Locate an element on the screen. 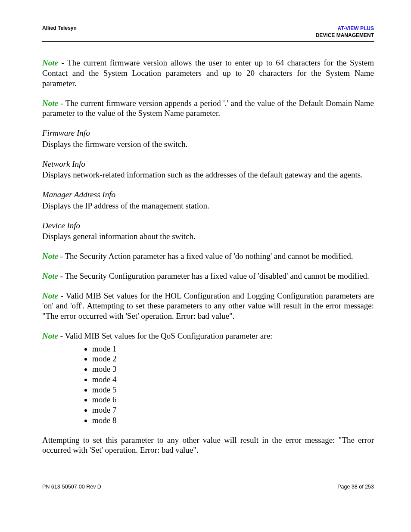  section-body-network: Displays network-related information suc… is located at coordinates (208, 175).